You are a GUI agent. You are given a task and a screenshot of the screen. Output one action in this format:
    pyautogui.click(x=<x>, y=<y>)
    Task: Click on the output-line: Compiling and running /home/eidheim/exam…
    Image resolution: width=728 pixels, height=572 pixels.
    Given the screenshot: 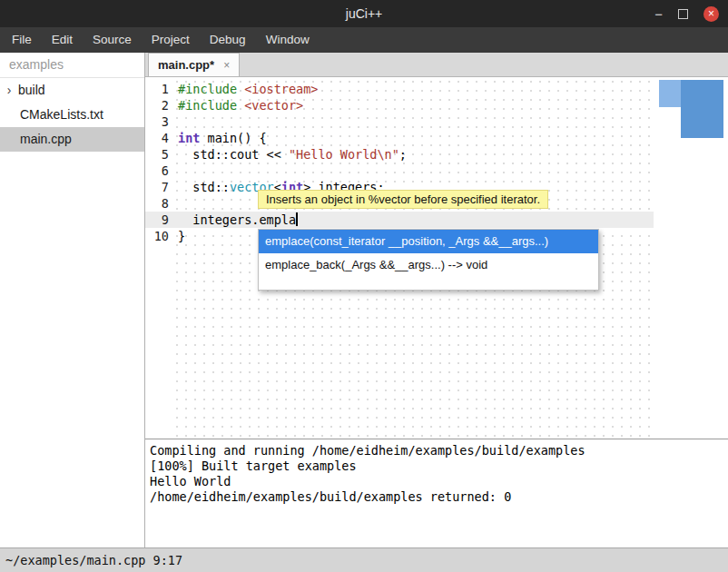 What is the action you would take?
    pyautogui.click(x=437, y=450)
    